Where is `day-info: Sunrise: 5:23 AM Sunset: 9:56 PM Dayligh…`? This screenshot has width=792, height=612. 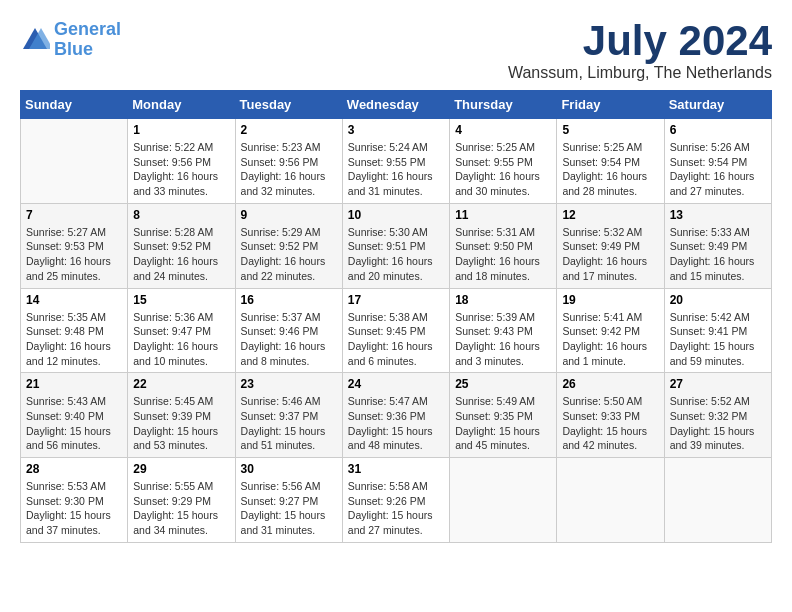
day-info: Sunrise: 5:23 AM Sunset: 9:56 PM Dayligh… is located at coordinates (289, 170).